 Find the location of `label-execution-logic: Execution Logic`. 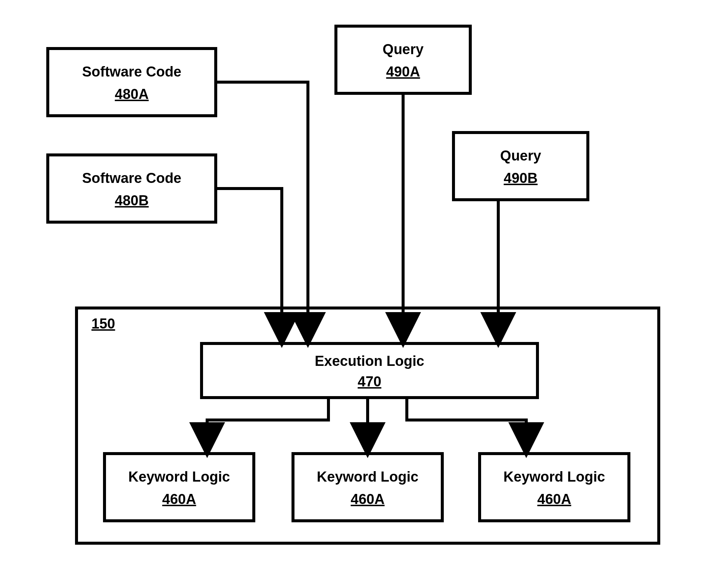

label-execution-logic: Execution Logic is located at coordinates (370, 361).